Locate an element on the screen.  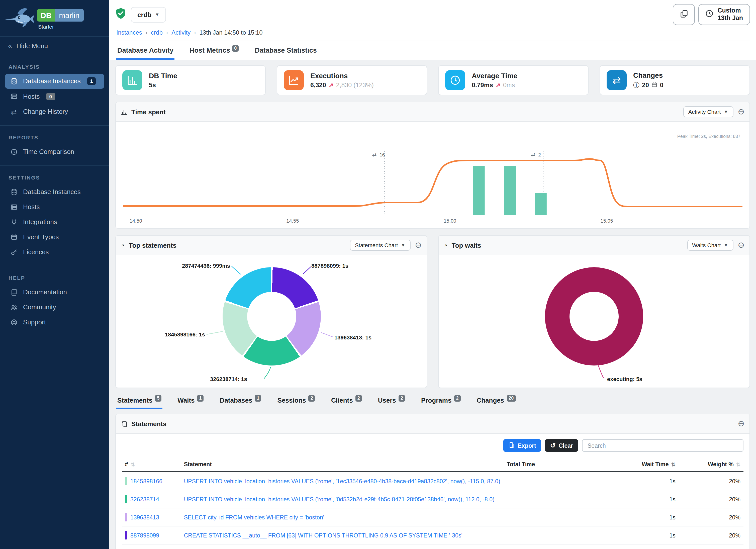
activity-chart-svg: ⇄ 16 ⇄ 2 is located at coordinates (433, 179).